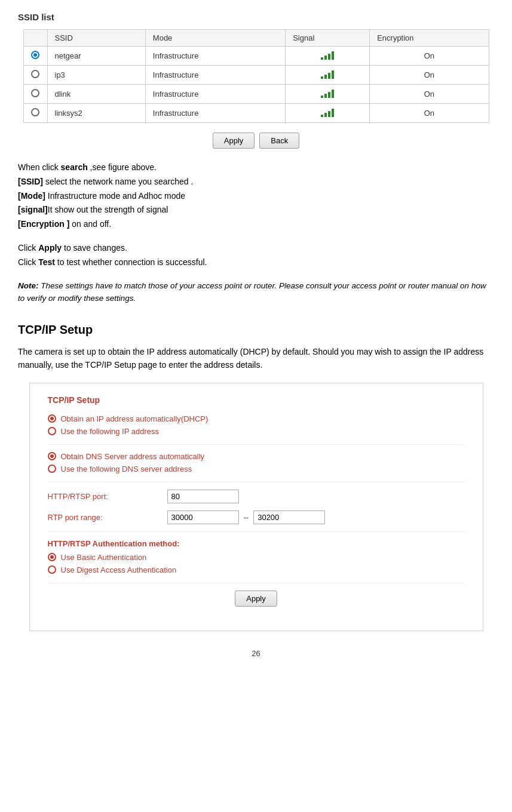 The width and height of the screenshot is (512, 812). I want to click on ssid-row-3: linksys2Infrastructure On, so click(256, 113).